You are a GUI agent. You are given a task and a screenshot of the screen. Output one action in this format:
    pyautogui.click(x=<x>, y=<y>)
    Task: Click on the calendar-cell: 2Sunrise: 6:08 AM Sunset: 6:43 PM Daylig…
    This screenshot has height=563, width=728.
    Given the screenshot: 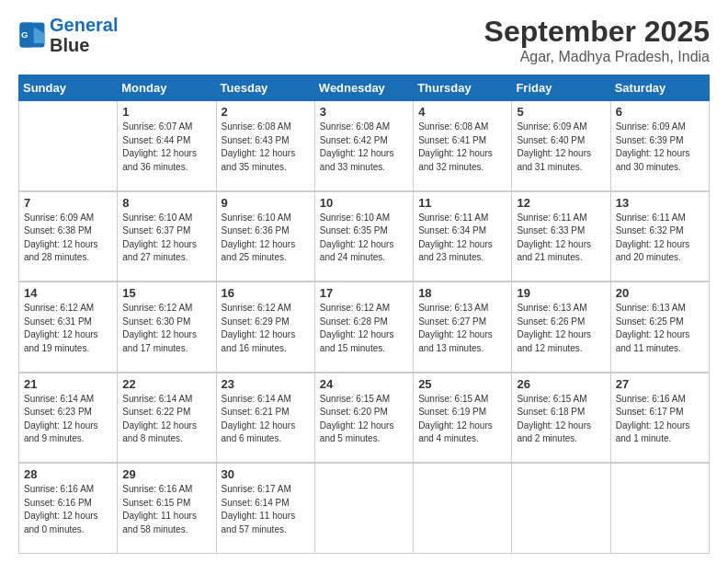 What is the action you would take?
    pyautogui.click(x=265, y=146)
    